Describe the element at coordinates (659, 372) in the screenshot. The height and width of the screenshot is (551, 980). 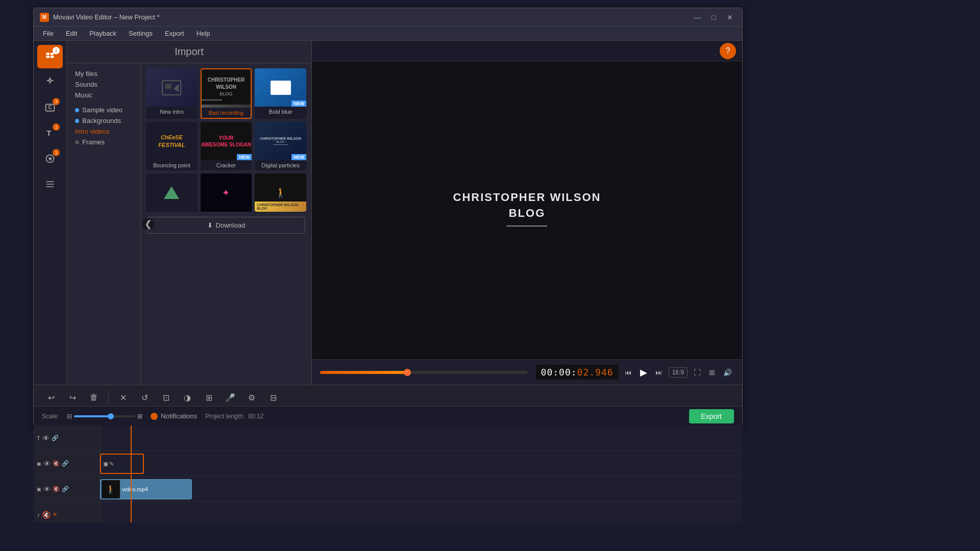
I see `skip-end-button: ⏭` at that location.